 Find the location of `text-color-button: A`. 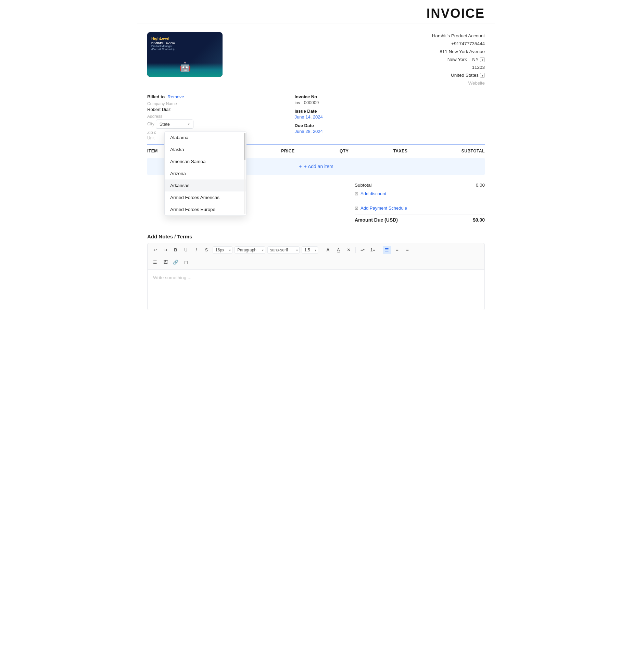

text-color-button: A is located at coordinates (328, 250).